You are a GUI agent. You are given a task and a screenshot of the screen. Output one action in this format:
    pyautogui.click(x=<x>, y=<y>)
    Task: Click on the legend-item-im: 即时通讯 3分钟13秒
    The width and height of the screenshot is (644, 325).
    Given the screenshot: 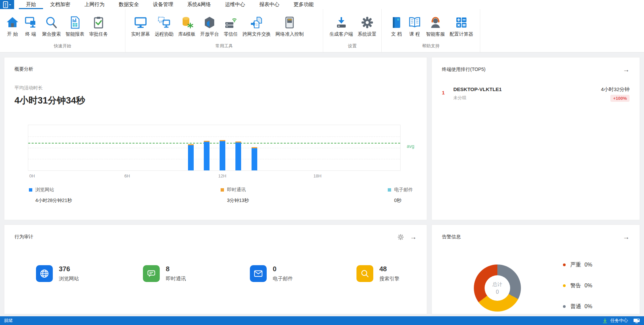 What is the action you would take?
    pyautogui.click(x=235, y=195)
    